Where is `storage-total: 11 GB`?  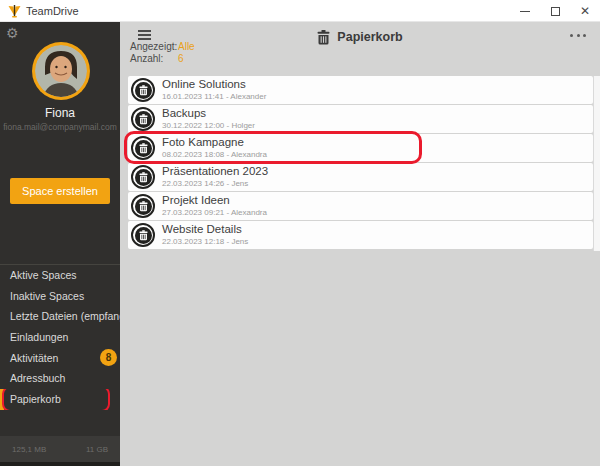 storage-total: 11 GB is located at coordinates (97, 450).